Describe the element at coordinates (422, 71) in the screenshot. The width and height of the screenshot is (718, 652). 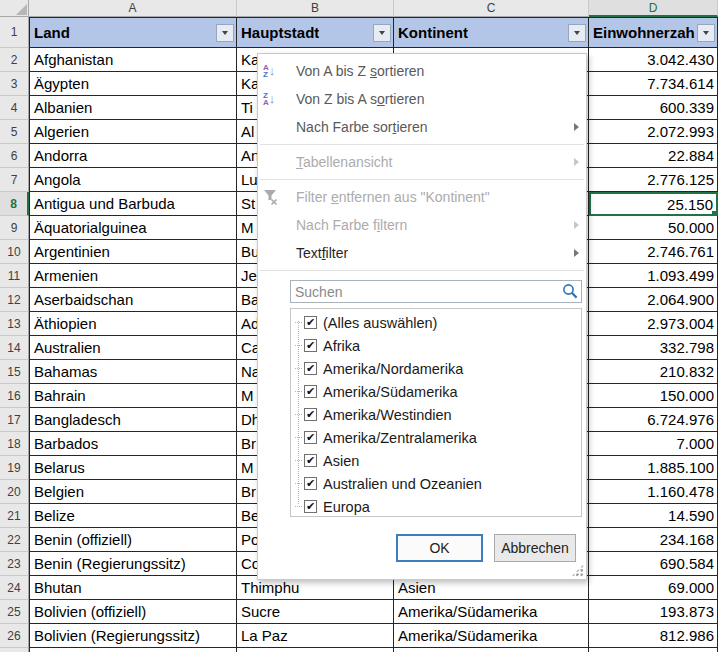
I see `menu-item-sort-a-to-z: AZ↓Von A bis Z sortieren` at that location.